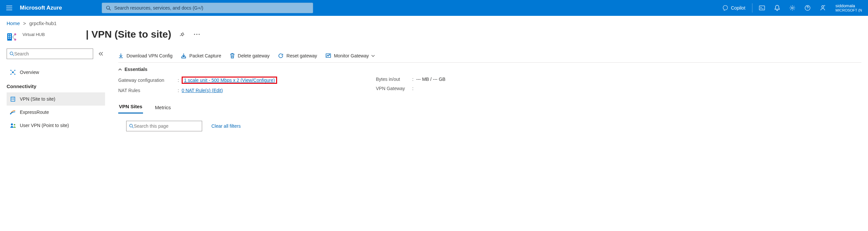 The height and width of the screenshot is (231, 868). I want to click on copilot-icon, so click(725, 8).